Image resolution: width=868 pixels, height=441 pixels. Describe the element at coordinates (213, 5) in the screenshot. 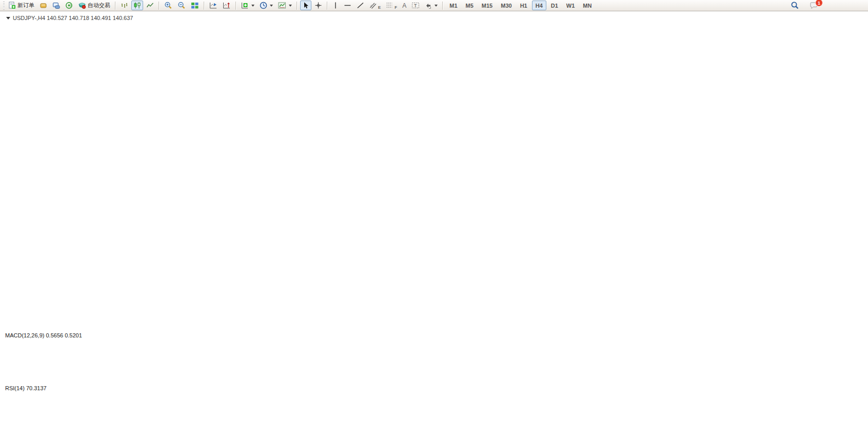

I see `auto-scroll-button` at that location.